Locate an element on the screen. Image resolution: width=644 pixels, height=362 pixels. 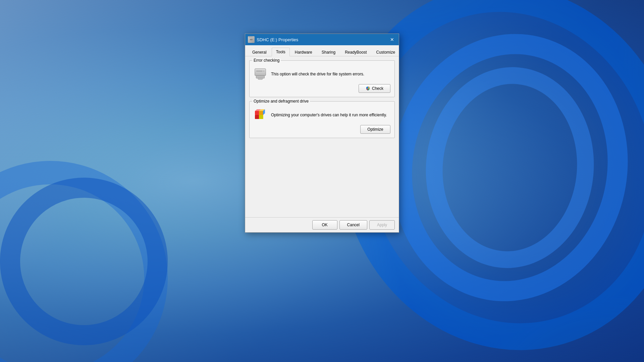
apply-button: Apply is located at coordinates (382, 225).